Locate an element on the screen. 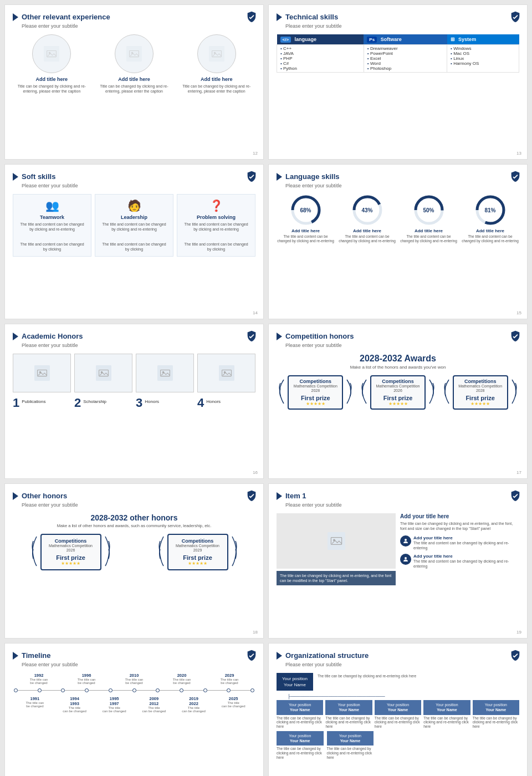 This screenshot has width=532, height=776. item1-person-2: Add your title here The title and conten… is located at coordinates (460, 561).